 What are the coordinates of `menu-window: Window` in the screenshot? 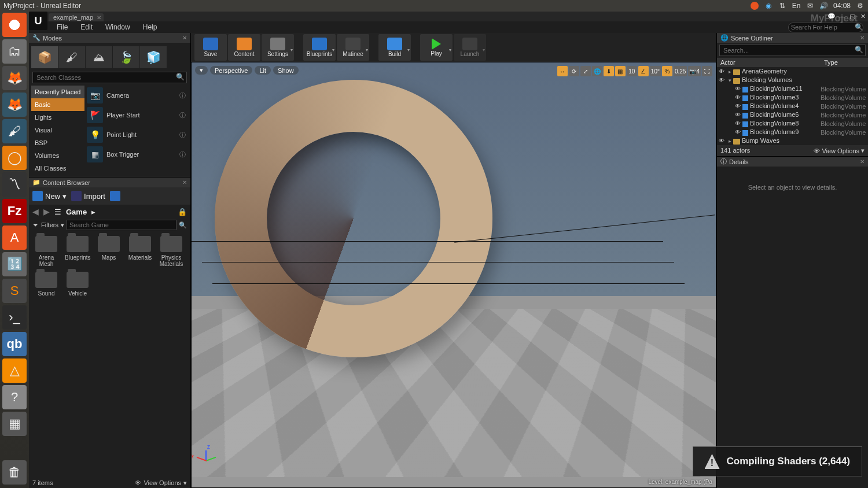 It's located at (118, 27).